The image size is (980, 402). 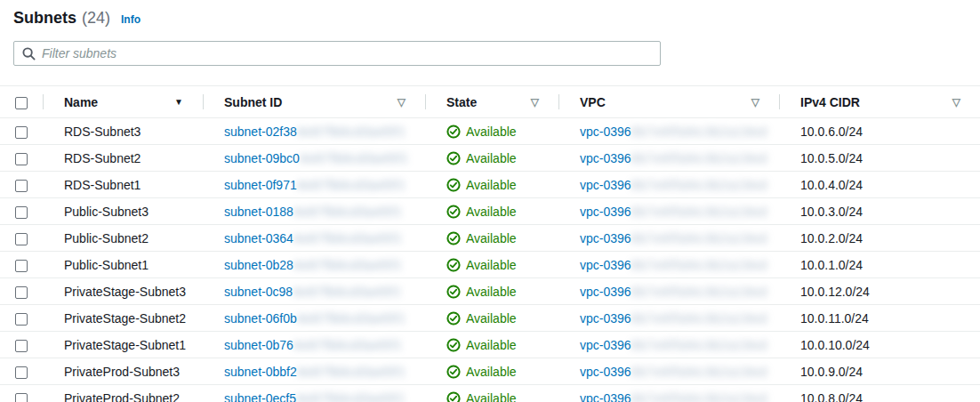 What do you see at coordinates (261, 318) in the screenshot?
I see `subnet-id-visible: subnet-06f0b` at bounding box center [261, 318].